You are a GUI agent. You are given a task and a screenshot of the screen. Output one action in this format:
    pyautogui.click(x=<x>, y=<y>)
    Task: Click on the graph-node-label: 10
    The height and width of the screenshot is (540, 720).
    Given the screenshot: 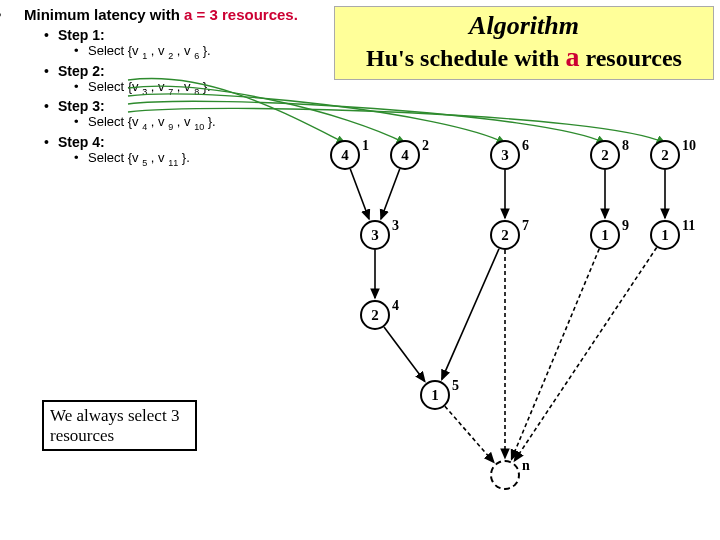 What is the action you would take?
    pyautogui.click(x=689, y=146)
    